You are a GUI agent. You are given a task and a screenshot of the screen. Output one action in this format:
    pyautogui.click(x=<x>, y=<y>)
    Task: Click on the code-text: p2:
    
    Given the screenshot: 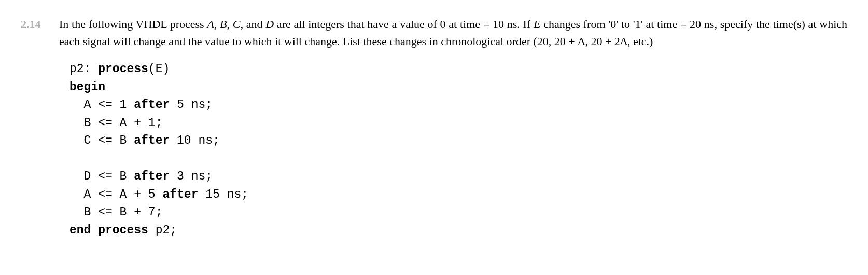 What is the action you would take?
    pyautogui.click(x=84, y=69)
    